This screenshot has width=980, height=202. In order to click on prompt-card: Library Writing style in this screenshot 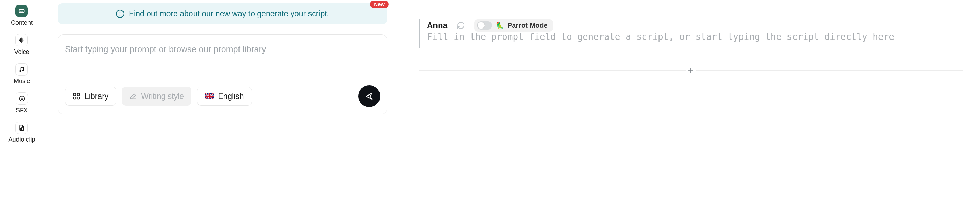, I will do `click(223, 74)`.